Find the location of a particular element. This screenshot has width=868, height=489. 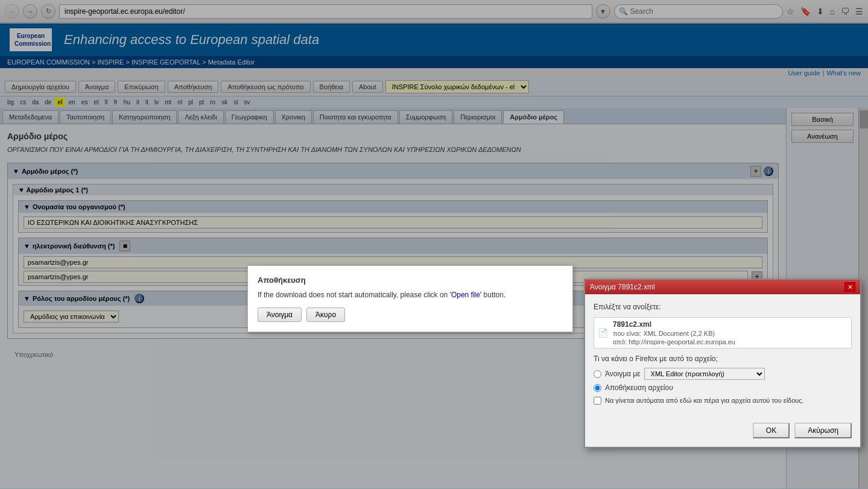

auto-action-checkbox is located at coordinates (597, 400).